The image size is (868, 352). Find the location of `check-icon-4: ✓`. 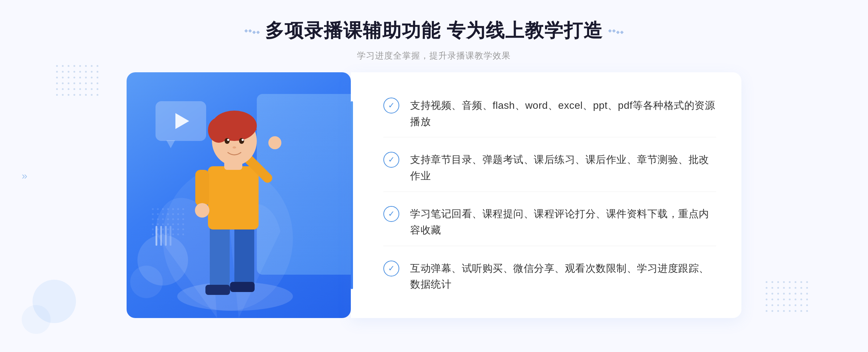

check-icon-4: ✓ is located at coordinates (391, 269).